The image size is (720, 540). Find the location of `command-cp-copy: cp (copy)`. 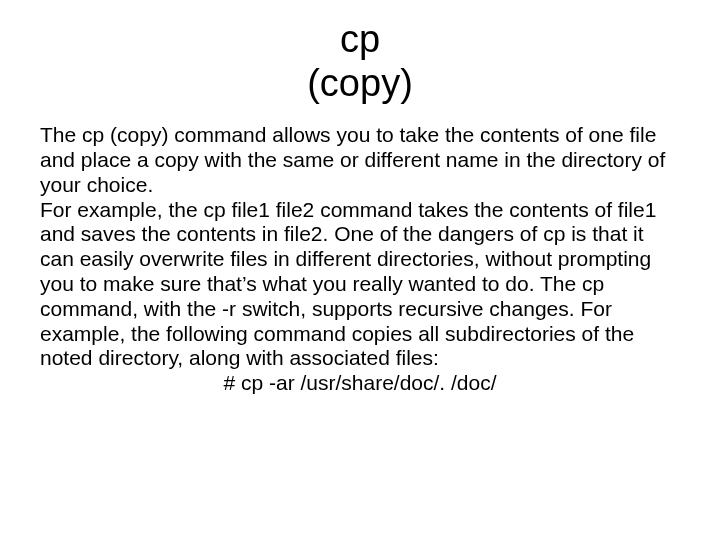

command-cp-copy: cp (copy) is located at coordinates (125, 134).